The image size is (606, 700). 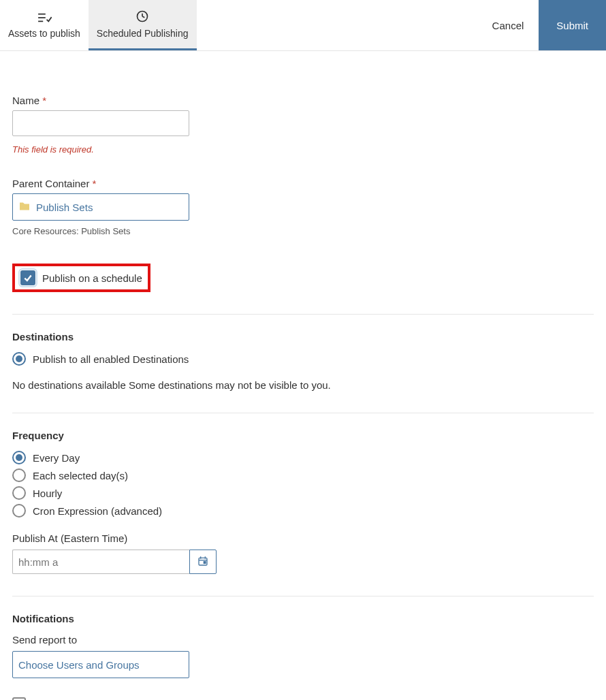 I want to click on frequency-option-hourly: Hourly, so click(x=303, y=493).